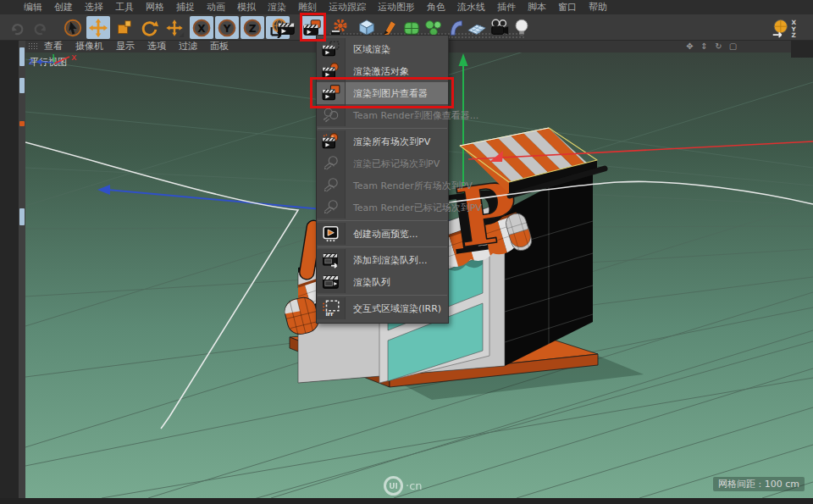 Image resolution: width=813 pixels, height=504 pixels. Describe the element at coordinates (64, 7) in the screenshot. I see `menu-item-create: 创建` at that location.